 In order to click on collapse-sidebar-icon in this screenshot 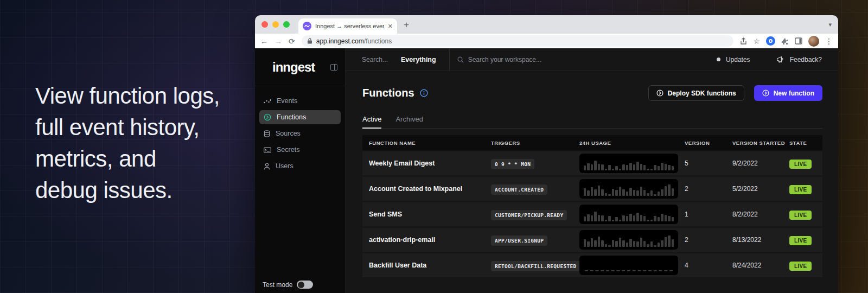, I will do `click(334, 67)`.